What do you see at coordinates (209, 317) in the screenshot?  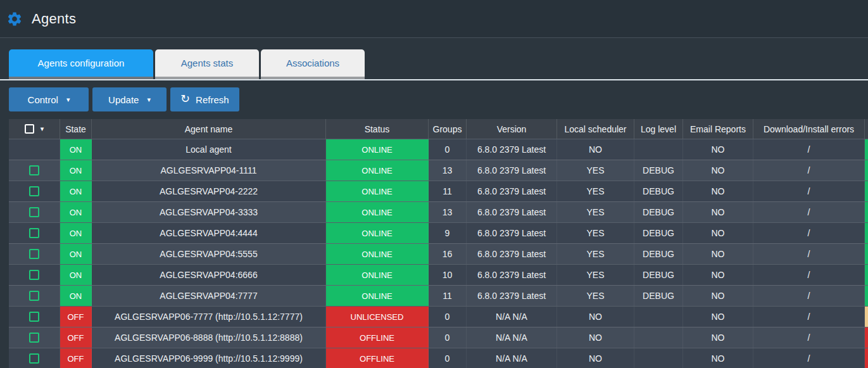 I see `agent-name-cell: AGLGESRVAPP06-7777 (http://10.5.1.12:777…` at bounding box center [209, 317].